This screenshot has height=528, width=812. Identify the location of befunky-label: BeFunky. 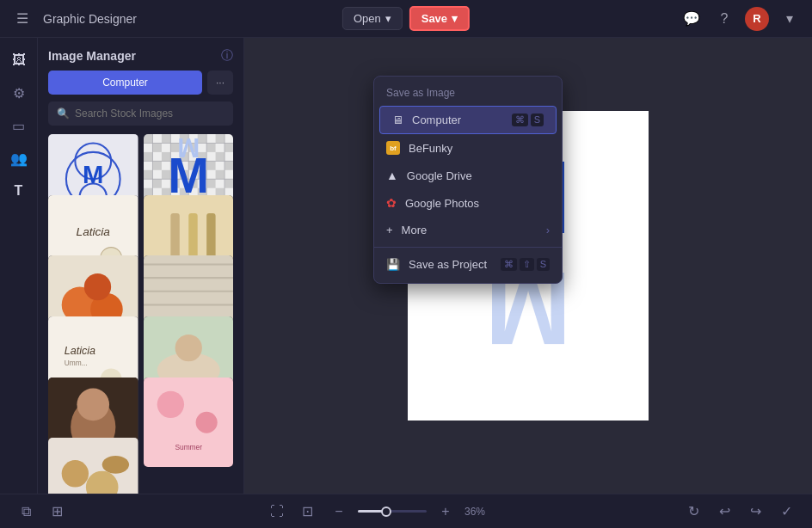
(430, 148).